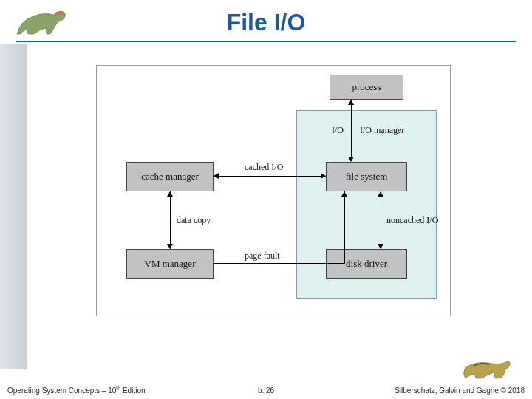  What do you see at coordinates (324, 176) in the screenshot?
I see `arrowhead-right-icon` at bounding box center [324, 176].